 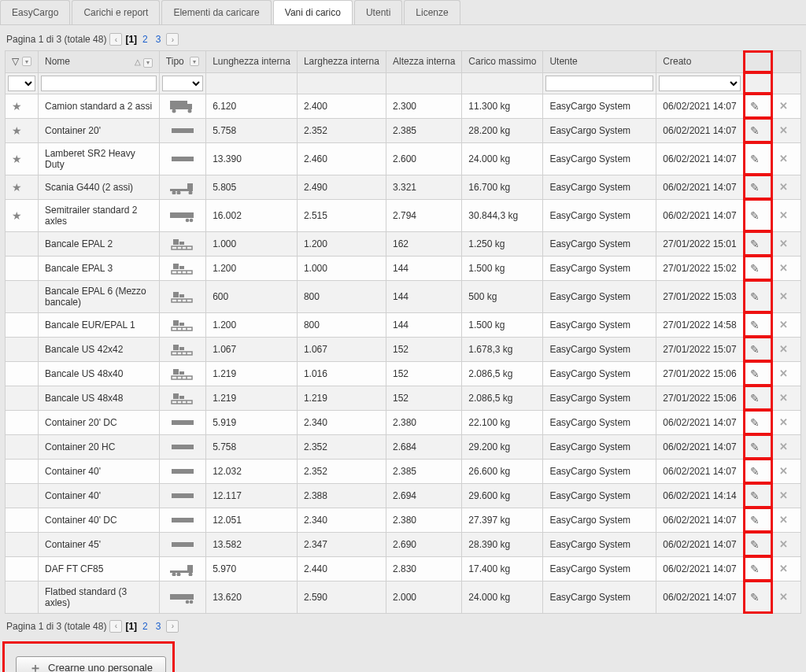 I want to click on tab-easycargo: EasyCargo, so click(x=35, y=13).